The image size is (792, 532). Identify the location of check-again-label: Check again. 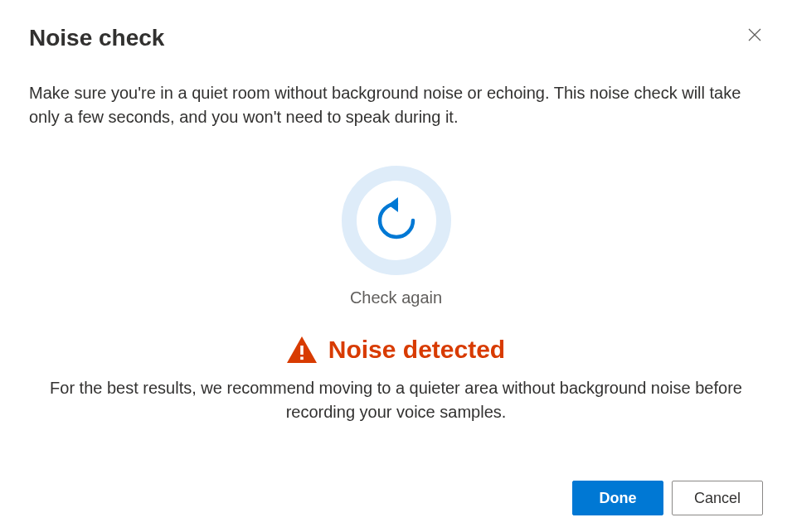
(396, 298).